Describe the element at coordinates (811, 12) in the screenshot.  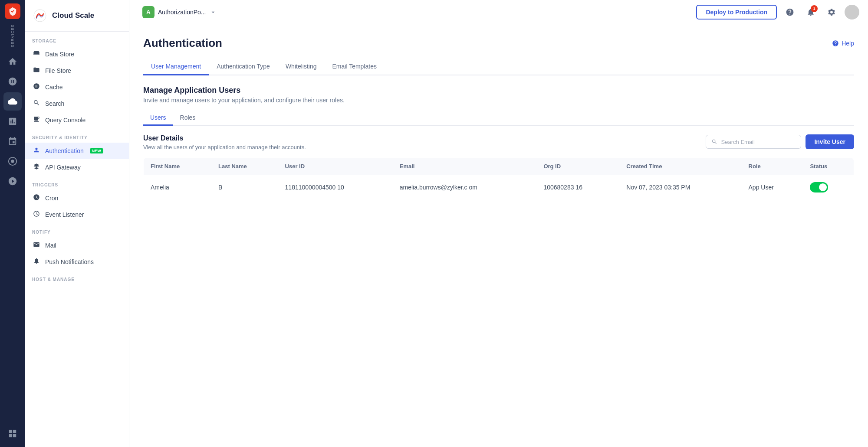
I see `notifications-button: 1` at that location.